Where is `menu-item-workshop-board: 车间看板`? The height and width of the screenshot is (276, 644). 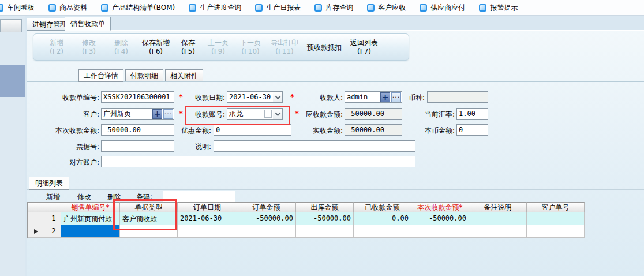 menu-item-workshop-board: 车间看板 is located at coordinates (17, 8).